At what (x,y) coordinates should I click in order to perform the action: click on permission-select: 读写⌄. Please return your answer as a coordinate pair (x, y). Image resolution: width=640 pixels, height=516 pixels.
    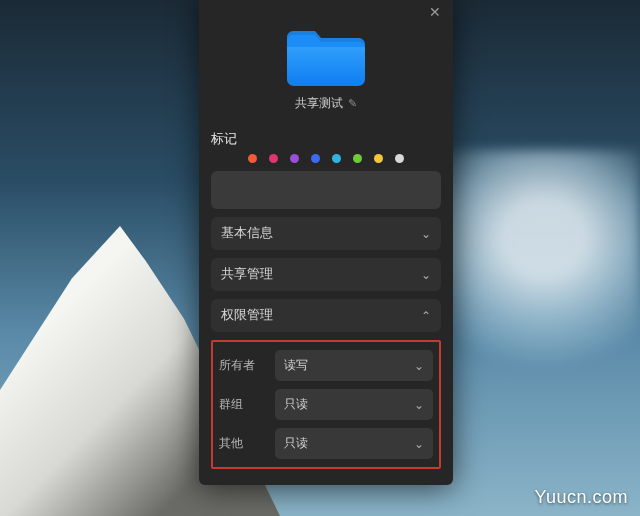
    Looking at the image, I should click on (354, 366).